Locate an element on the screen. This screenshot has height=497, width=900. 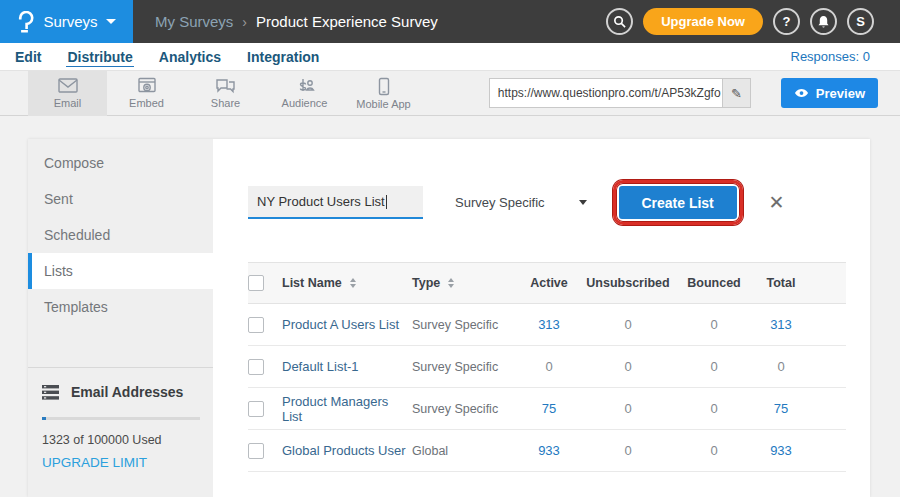
total-count: 0 is located at coordinates (781, 366).